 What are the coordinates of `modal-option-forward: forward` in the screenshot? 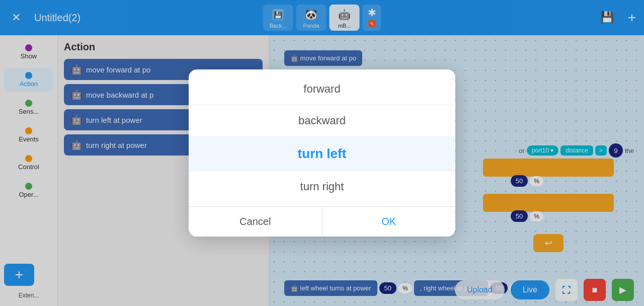 It's located at (322, 90).